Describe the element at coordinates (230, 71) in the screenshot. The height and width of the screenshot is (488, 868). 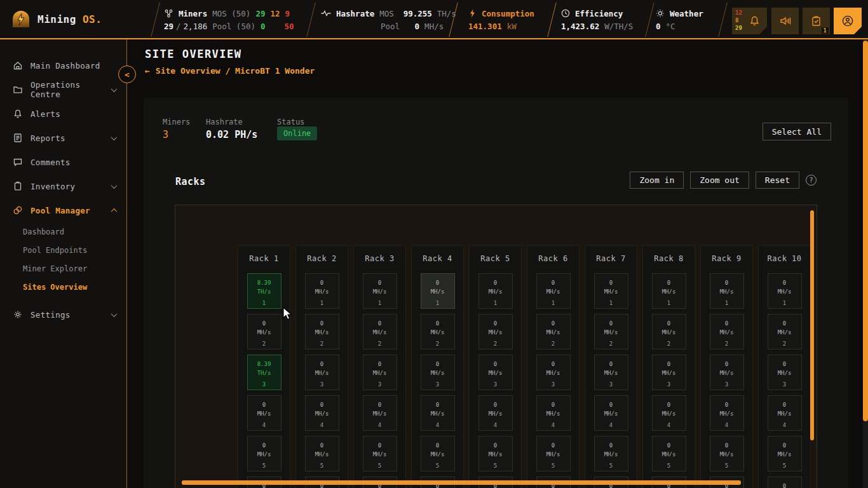
I see `breadcrumb: ← Site Overview / MicroBT 1 Wonder` at that location.